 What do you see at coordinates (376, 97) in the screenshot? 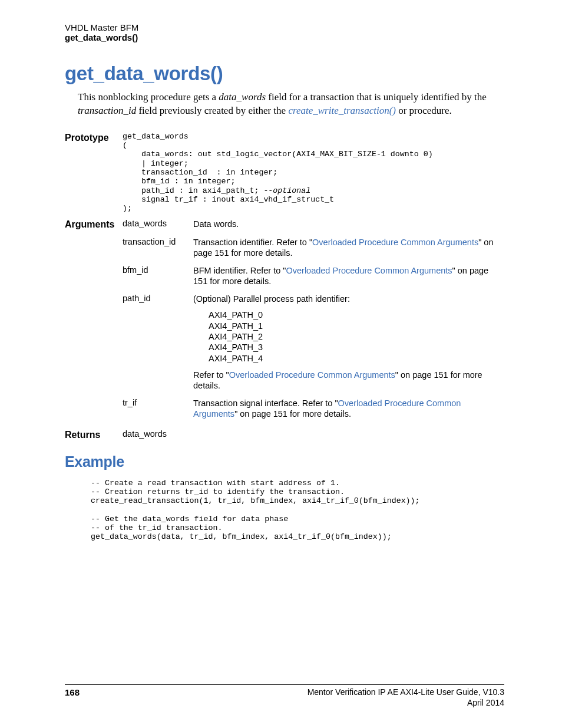
I see `intro-text: field for a transaction that is uniquely…` at bounding box center [376, 97].